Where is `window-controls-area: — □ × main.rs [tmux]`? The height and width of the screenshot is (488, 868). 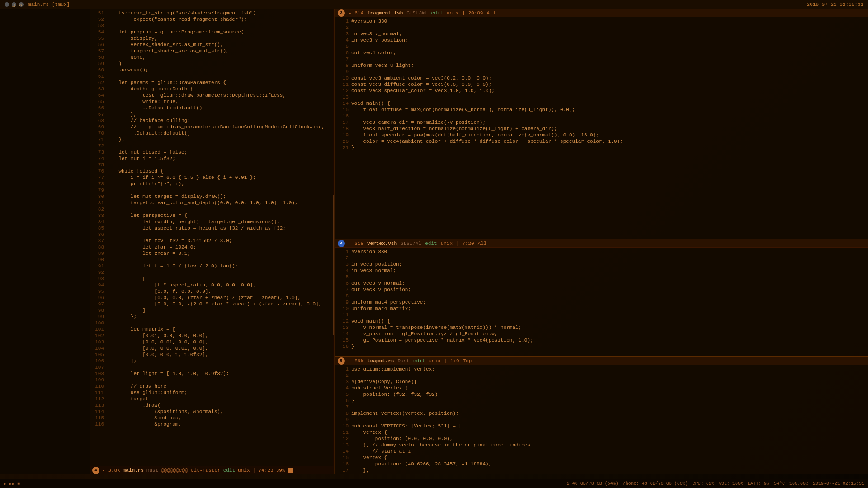
window-controls-area: — □ × main.rs [tmux] is located at coordinates (37, 5).